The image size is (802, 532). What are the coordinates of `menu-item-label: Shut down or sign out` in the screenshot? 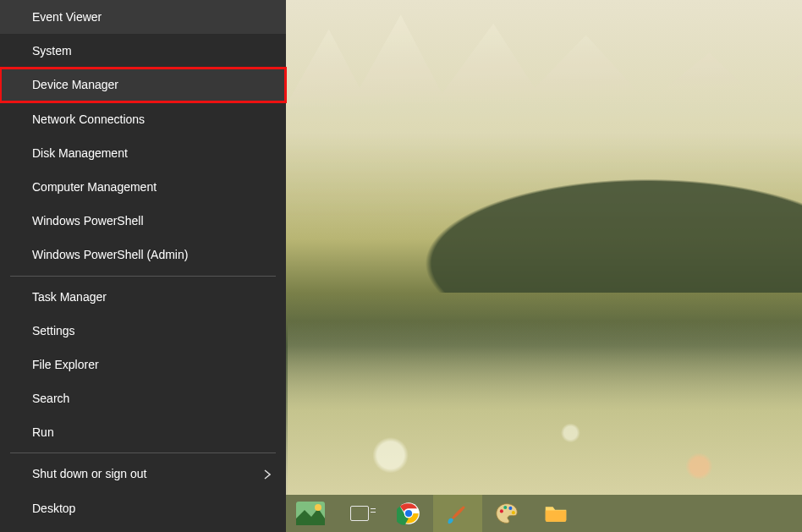 It's located at (90, 474).